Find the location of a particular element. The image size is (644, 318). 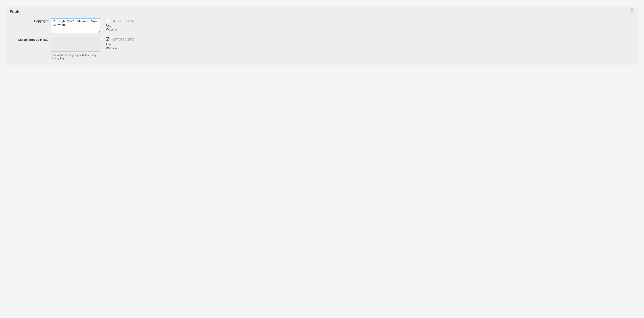

chevron-up-icon is located at coordinates (632, 11).